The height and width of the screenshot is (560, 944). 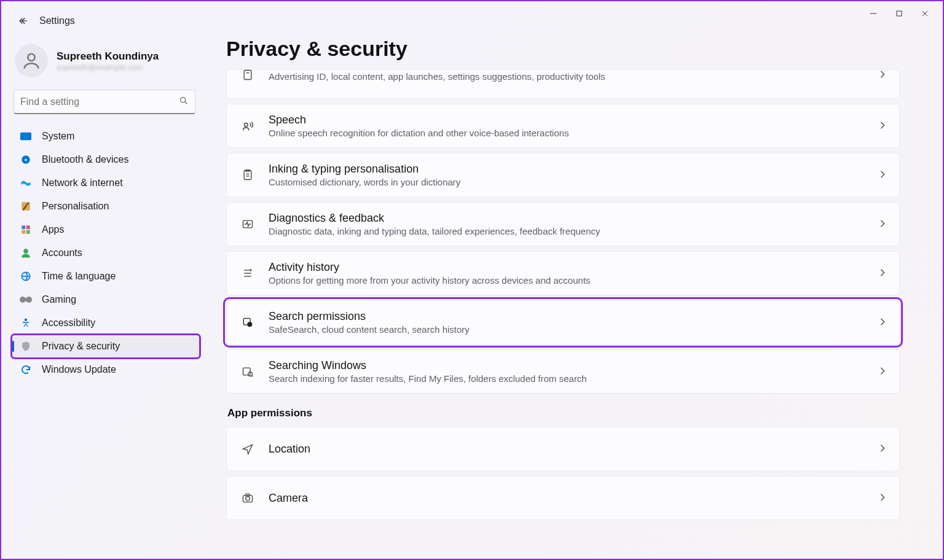 What do you see at coordinates (563, 175) in the screenshot?
I see `card-inking-typing-personalisation: Inking & typing personalisationCustomise…` at bounding box center [563, 175].